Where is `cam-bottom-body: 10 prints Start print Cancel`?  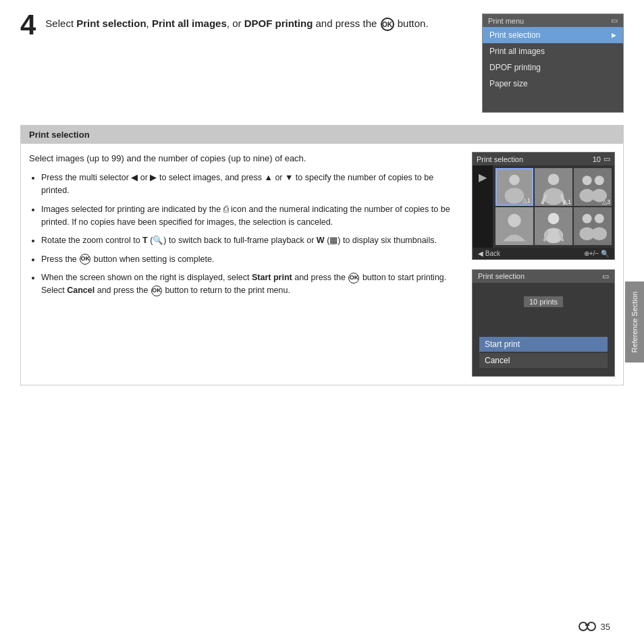 cam-bottom-body: 10 prints Start print Cancel is located at coordinates (543, 329).